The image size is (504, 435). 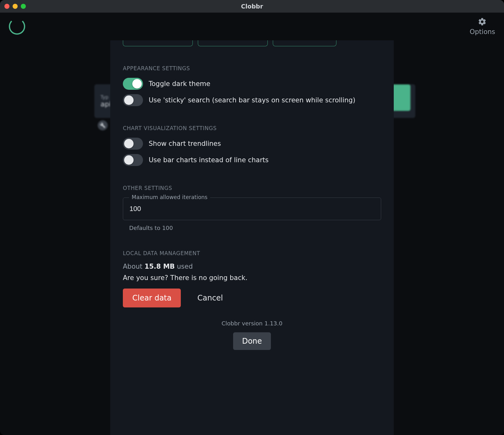 What do you see at coordinates (483, 32) in the screenshot?
I see `options-label: Options` at bounding box center [483, 32].